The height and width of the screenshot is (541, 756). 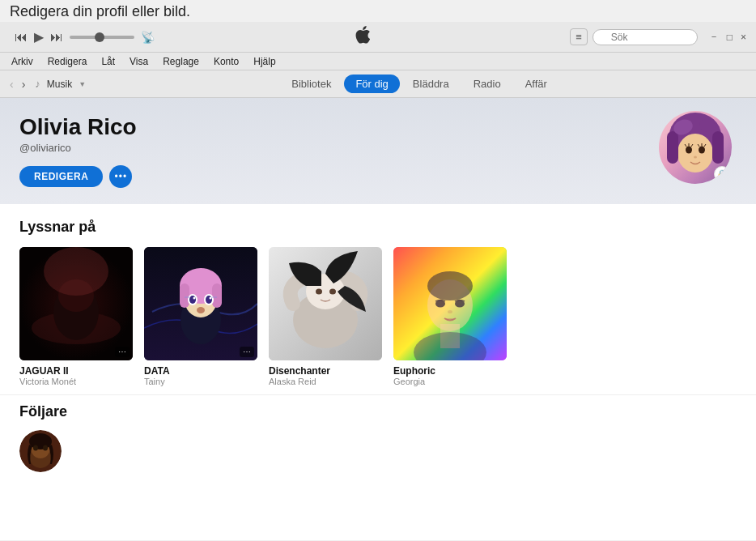 What do you see at coordinates (378, 11) in the screenshot?
I see `tooltip-bar: Redigera din profil eller bild.` at bounding box center [378, 11].